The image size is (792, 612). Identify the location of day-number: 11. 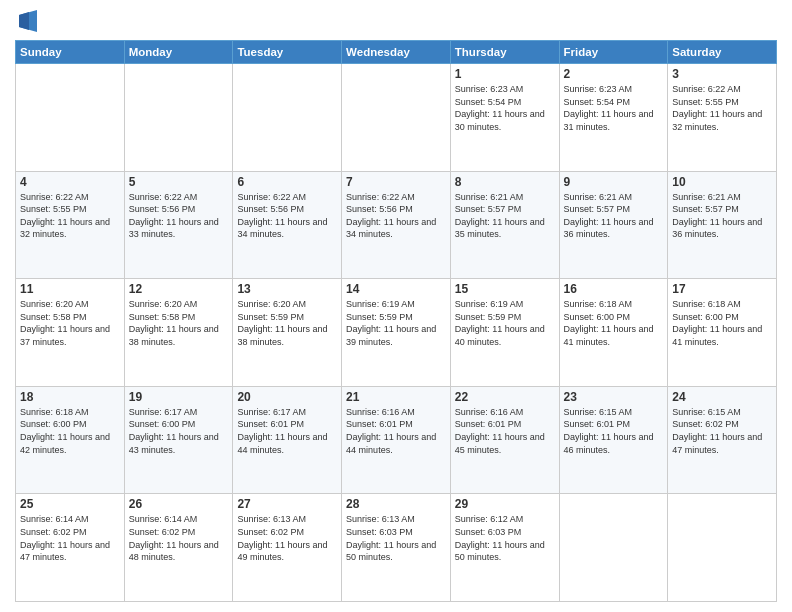
(70, 289).